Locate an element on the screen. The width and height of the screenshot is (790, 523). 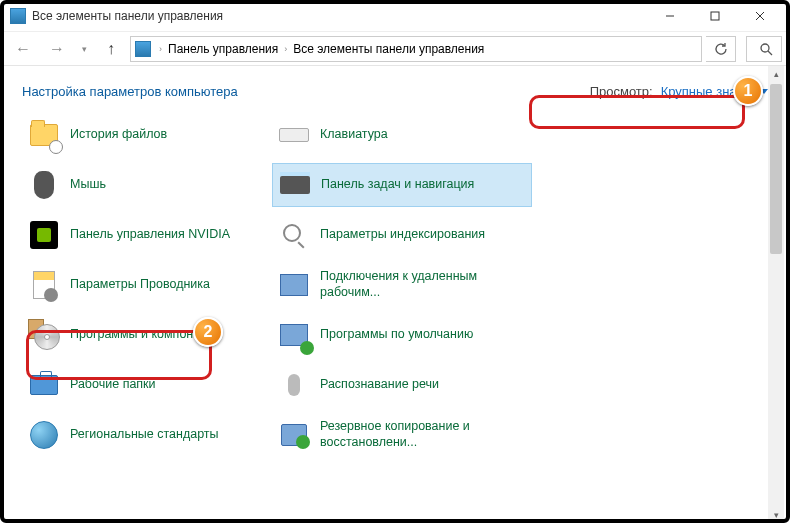
scroll-up-icon: ▴ is located at coordinates (776, 74).